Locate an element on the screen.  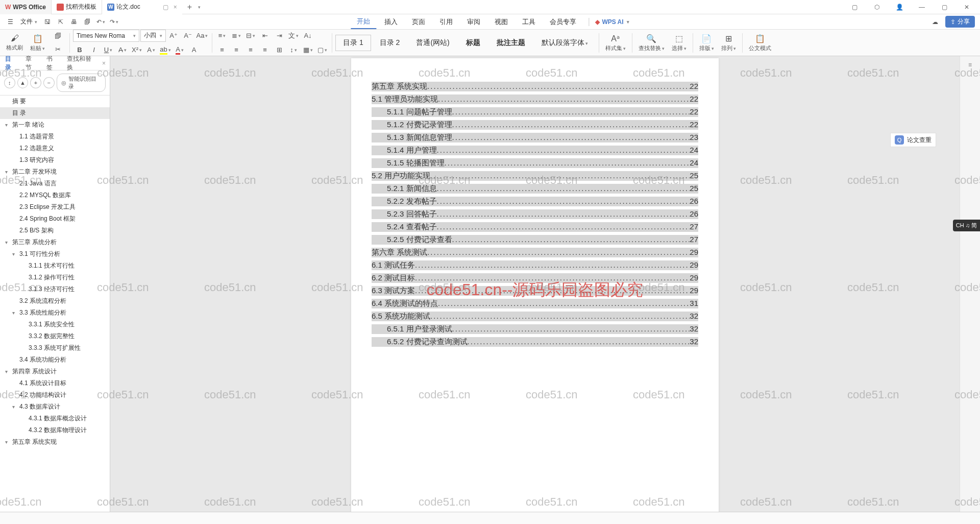
style-set-button: Aᵃ样式集▾ is located at coordinates (616, 43).